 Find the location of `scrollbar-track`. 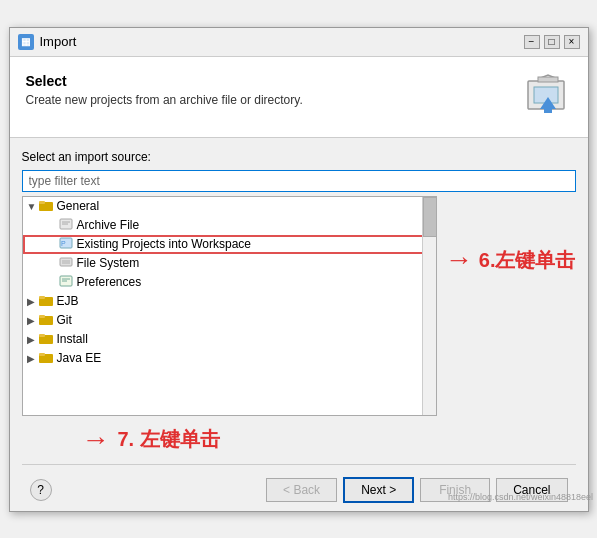

scrollbar-track is located at coordinates (429, 306).